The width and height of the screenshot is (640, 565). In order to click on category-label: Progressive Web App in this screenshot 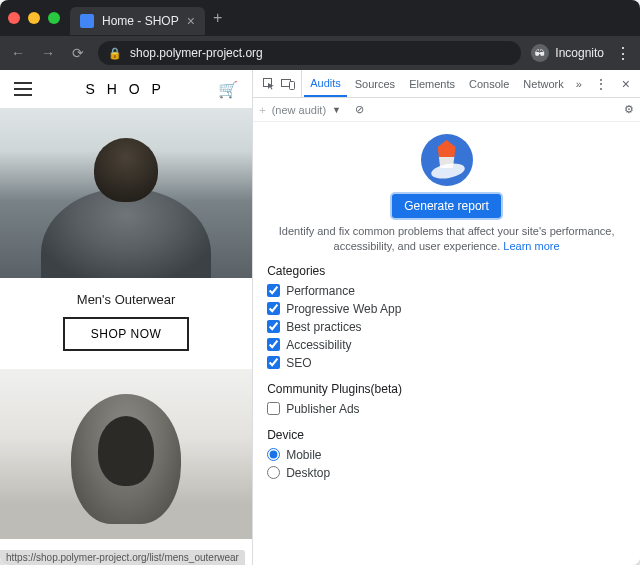, I will do `click(344, 309)`.